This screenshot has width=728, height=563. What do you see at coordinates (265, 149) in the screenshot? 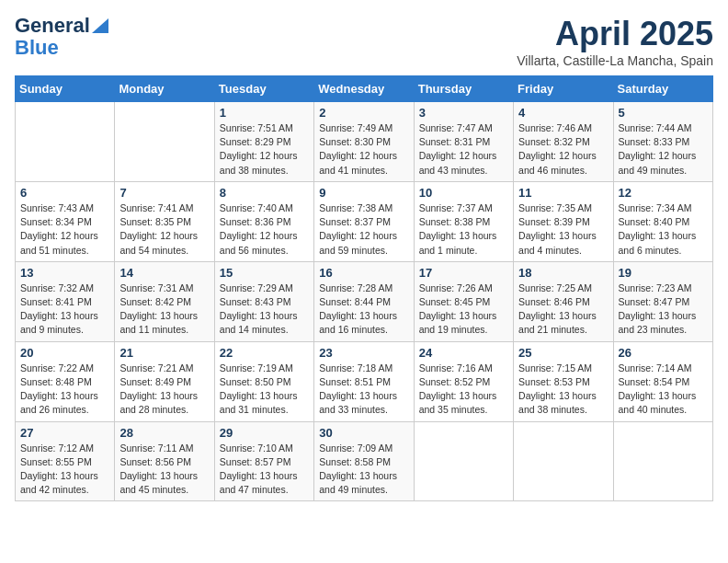
I see `day-info: Sunrise: 7:51 AM Sunset: 8:29 PM Dayligh…` at bounding box center [265, 149].